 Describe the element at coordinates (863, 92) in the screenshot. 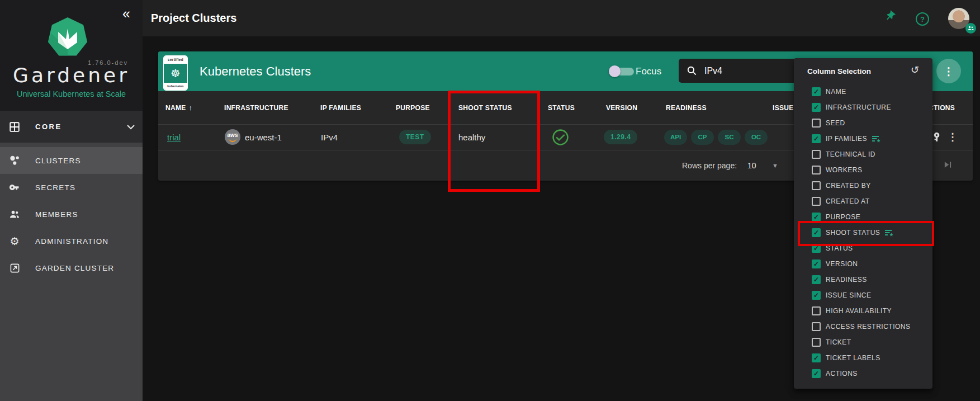

I see `column-option-name: ✓NAME` at that location.